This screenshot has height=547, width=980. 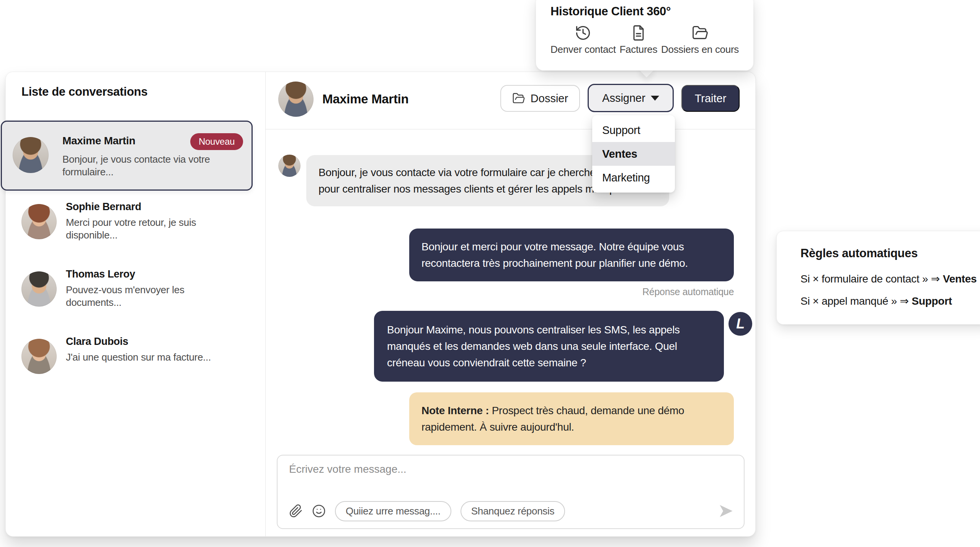 I want to click on conversation-name: Sophie Bernard, so click(x=103, y=207).